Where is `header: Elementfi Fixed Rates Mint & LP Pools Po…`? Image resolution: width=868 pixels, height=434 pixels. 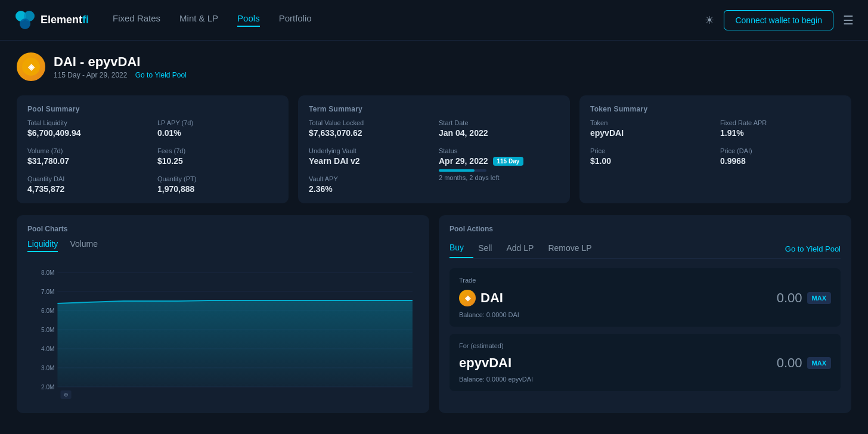 header: Elementfi Fixed Rates Mint & LP Pools Po… is located at coordinates (434, 20).